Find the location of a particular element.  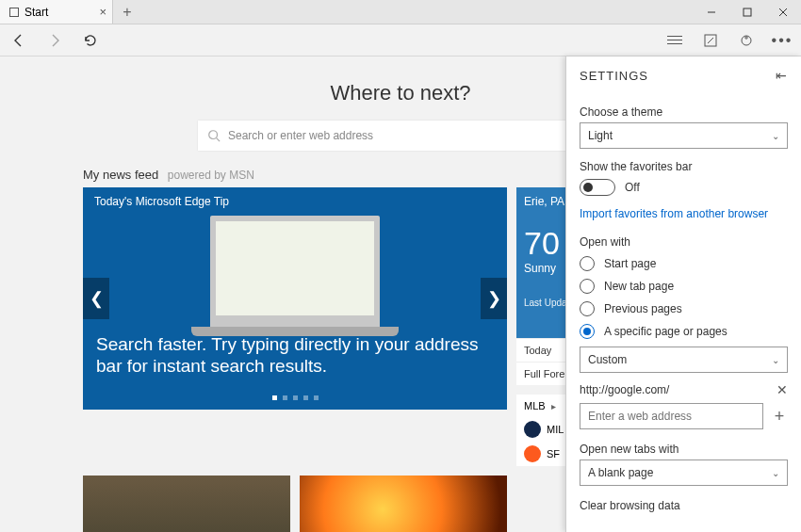

favorites-bar-label: Show the favorites bar is located at coordinates (684, 167).